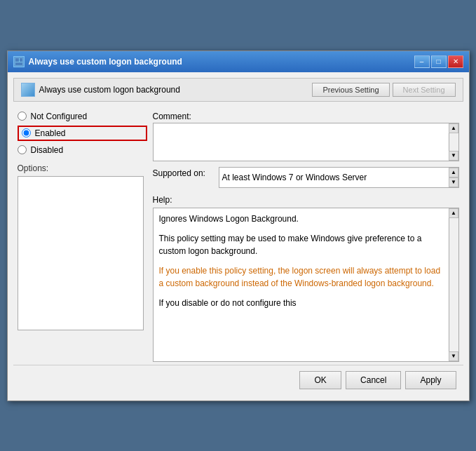  What do you see at coordinates (109, 90) in the screenshot?
I see `sub-header-label: Always use custom logon background` at bounding box center [109, 90].